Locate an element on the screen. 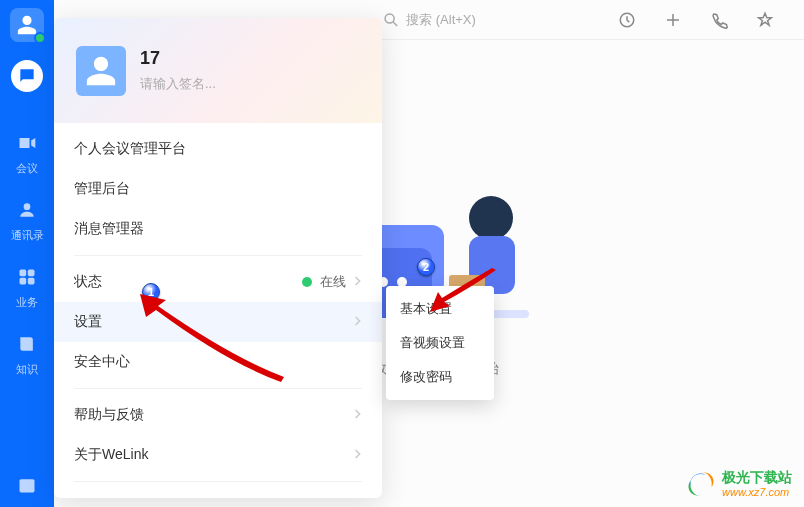 The width and height of the screenshot is (804, 507). calendar-icon is located at coordinates (27, 485).